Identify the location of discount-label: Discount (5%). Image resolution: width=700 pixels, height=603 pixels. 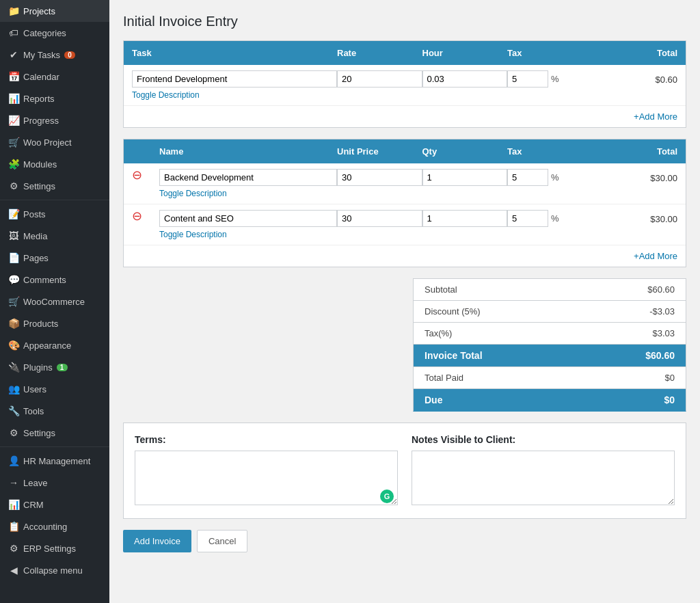
(453, 312).